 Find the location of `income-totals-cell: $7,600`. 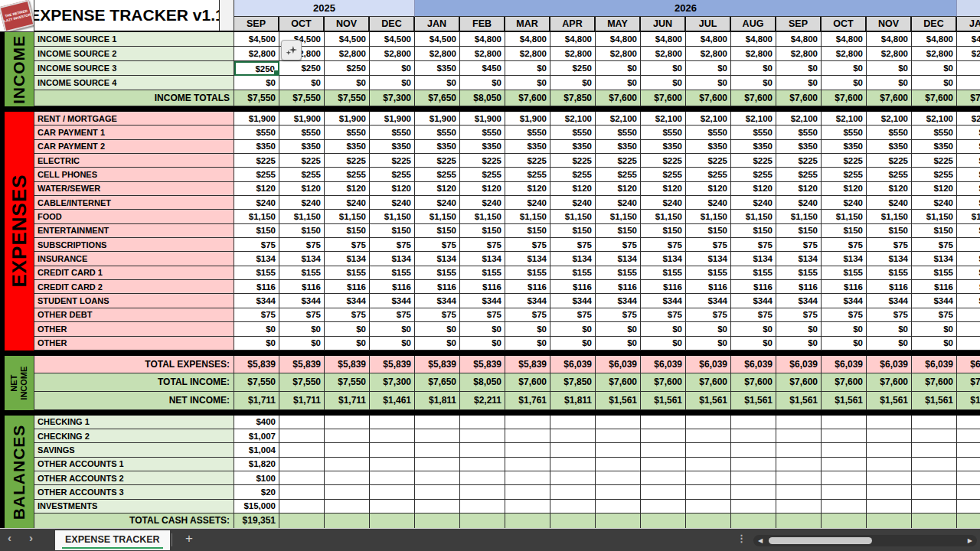

income-totals-cell: $7,600 is located at coordinates (799, 98).